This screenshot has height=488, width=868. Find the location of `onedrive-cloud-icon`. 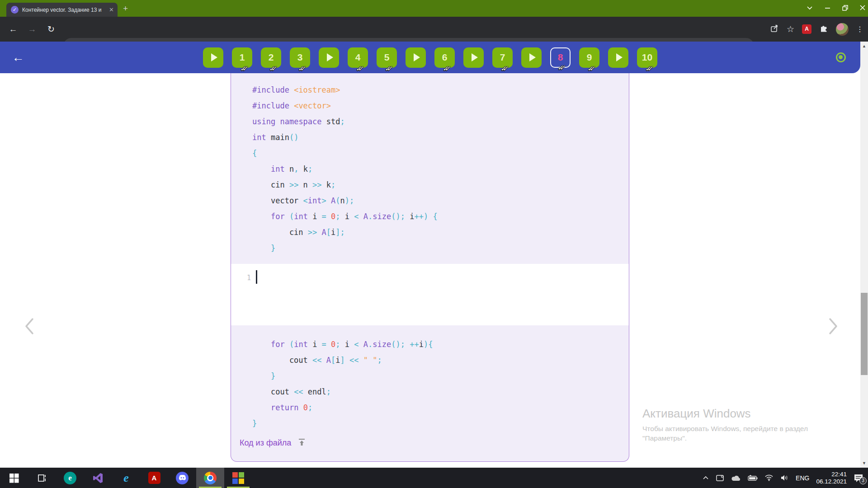

onedrive-cloud-icon is located at coordinates (736, 478).